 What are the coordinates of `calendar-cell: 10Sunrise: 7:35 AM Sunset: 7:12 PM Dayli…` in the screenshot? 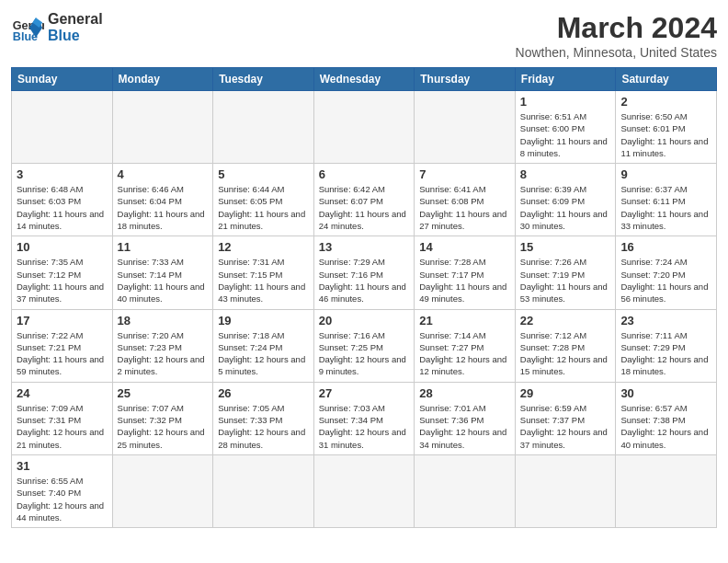 It's located at (63, 272).